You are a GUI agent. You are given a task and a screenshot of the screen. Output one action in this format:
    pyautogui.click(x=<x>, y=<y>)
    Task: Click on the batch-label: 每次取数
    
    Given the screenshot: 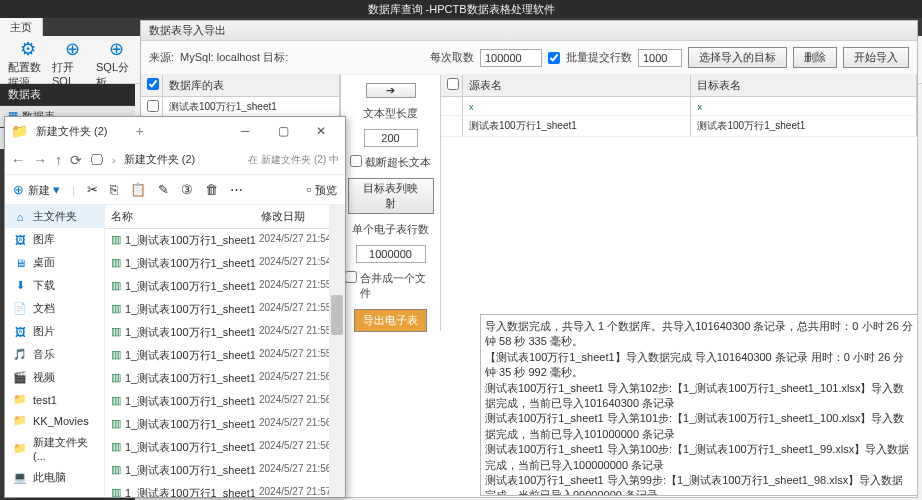 What is the action you would take?
    pyautogui.click(x=452, y=58)
    